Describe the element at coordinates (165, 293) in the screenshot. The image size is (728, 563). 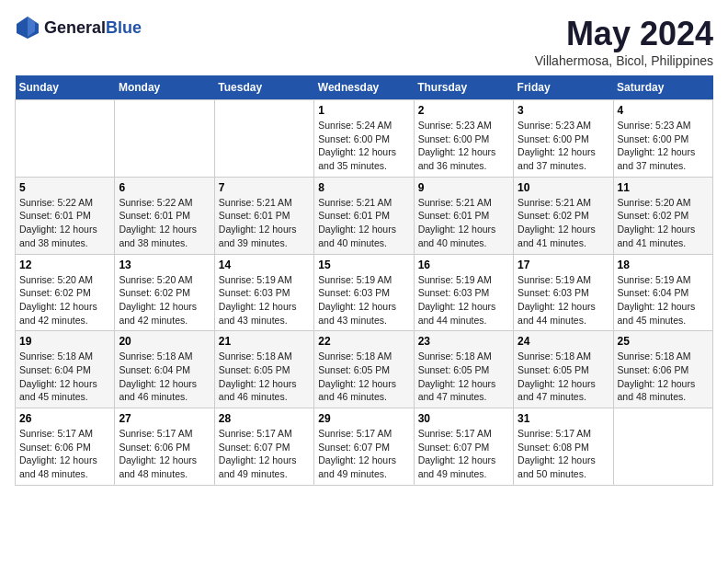
I see `calendar-cell: 13Sunrise: 5:20 AMSunset: 6:02 PMDayligh…` at that location.